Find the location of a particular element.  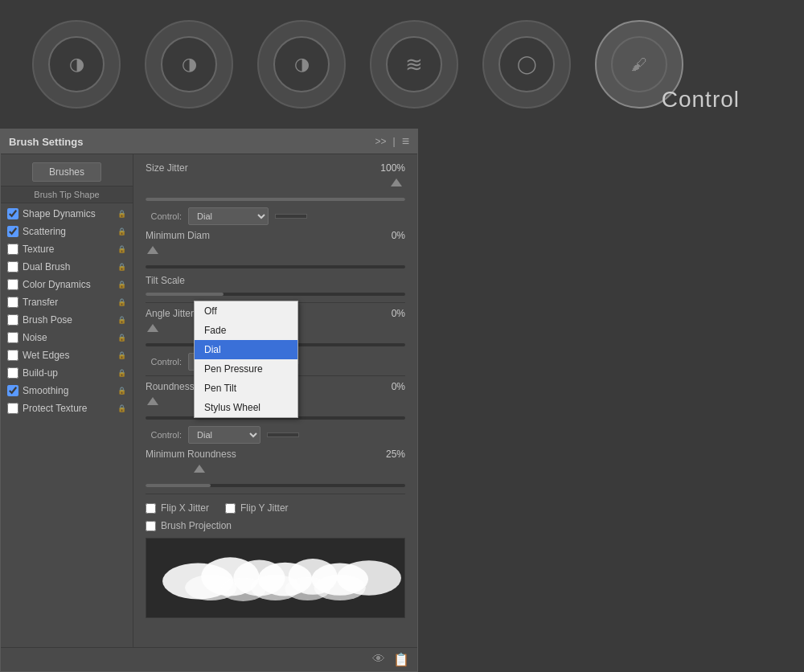

roundness-jitter-triangle is located at coordinates (153, 401).